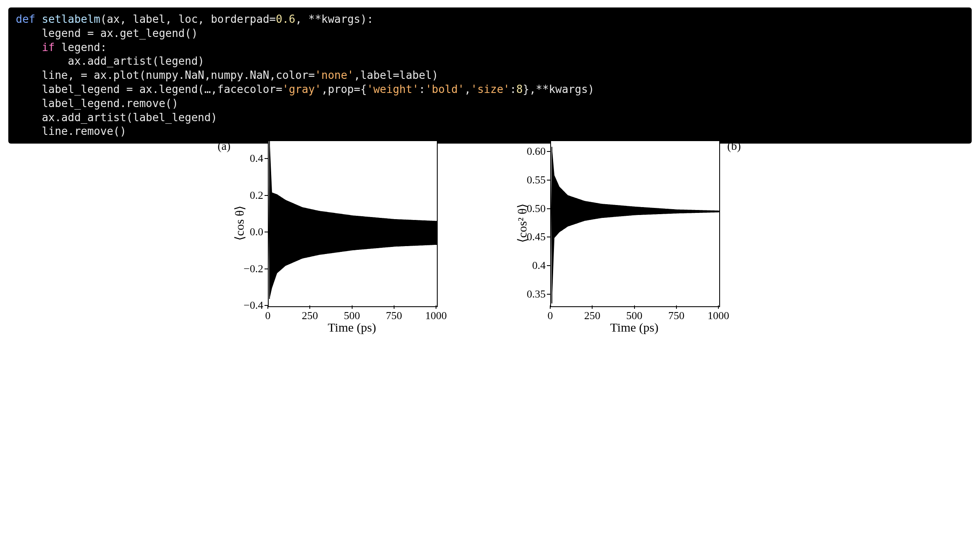  What do you see at coordinates (367, 19) in the screenshot?
I see `sig-close: ):` at bounding box center [367, 19].